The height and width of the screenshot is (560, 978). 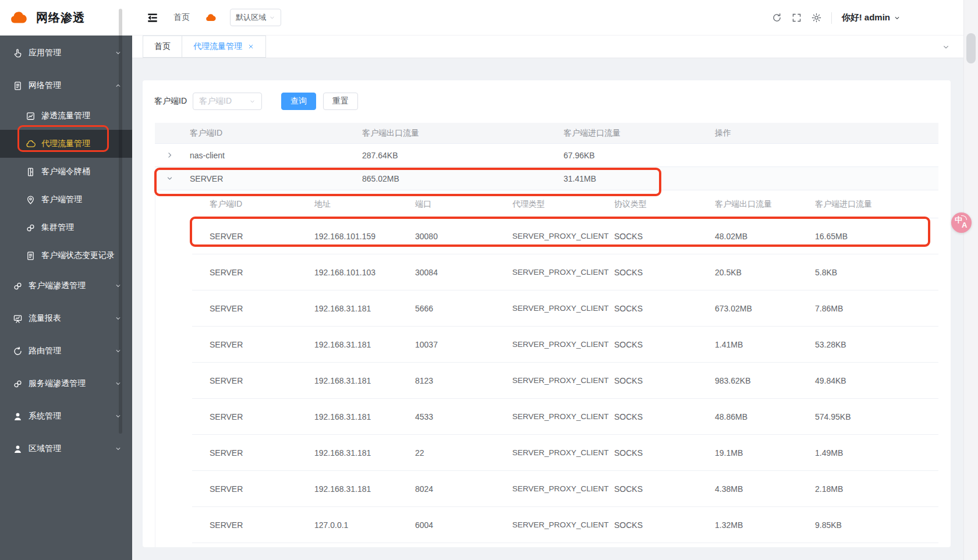 What do you see at coordinates (224, 47) in the screenshot?
I see `tab: 代理流量管理` at bounding box center [224, 47].